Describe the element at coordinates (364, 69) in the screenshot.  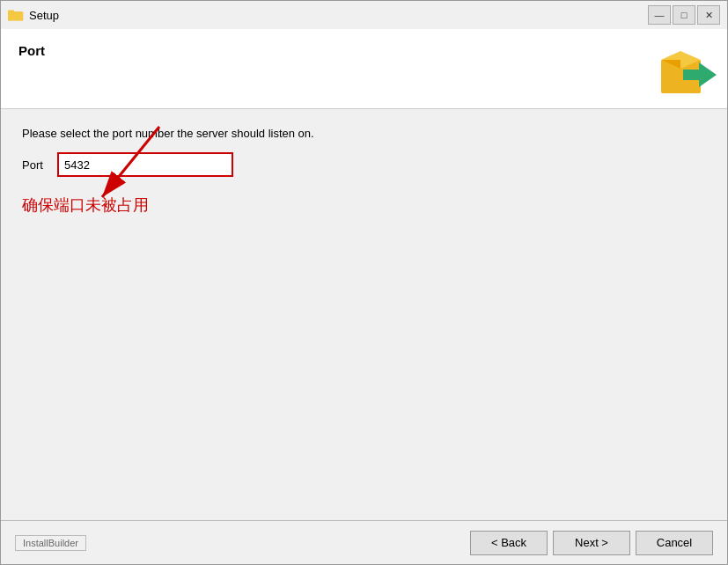
I see `header-area: Port` at that location.